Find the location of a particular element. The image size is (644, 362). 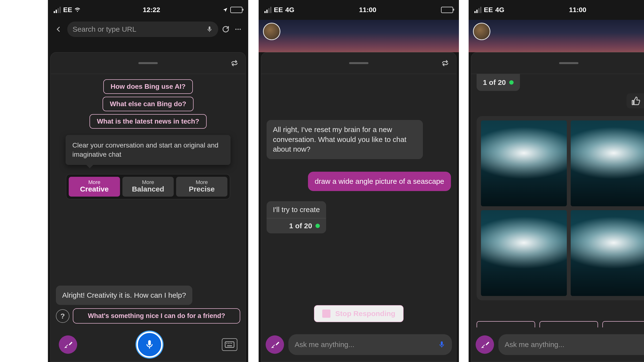

followup-row: ? What's something nice I can do for a f… is located at coordinates (148, 318).